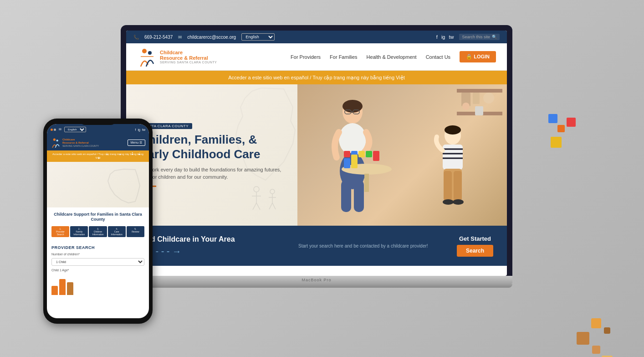 Image resolution: width=644 pixels, height=357 pixels. I want to click on phone-banner-text: Acceder a este sitio web en español / Tr…, so click(98, 156).